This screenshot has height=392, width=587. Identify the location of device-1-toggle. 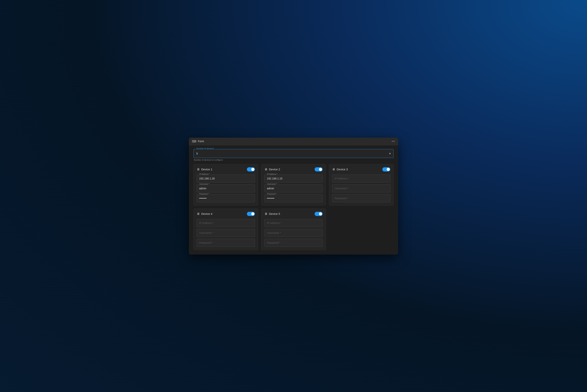
(251, 170).